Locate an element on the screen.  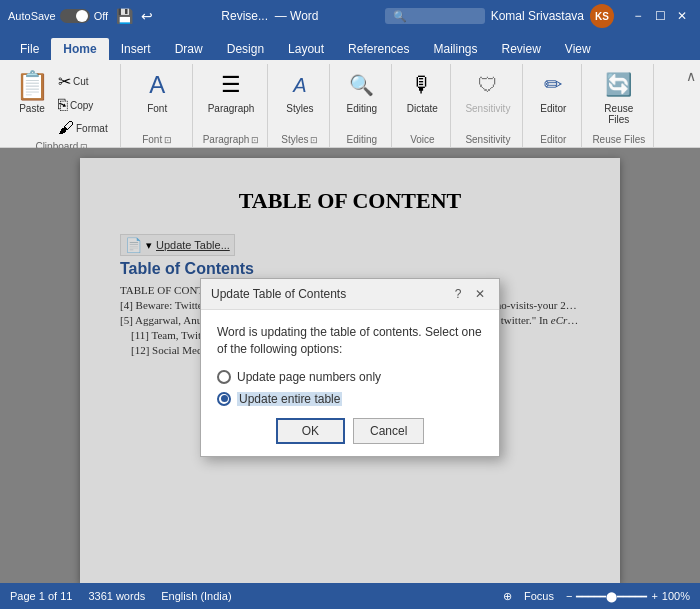
paste-button: 📋 Paste is located at coordinates (32, 92).